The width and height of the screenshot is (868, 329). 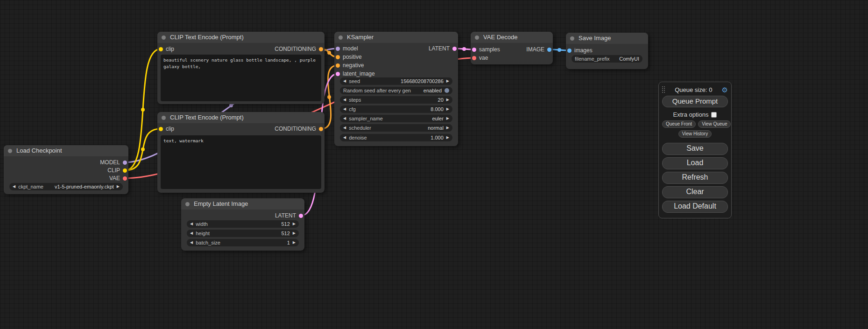 What do you see at coordinates (118, 178) in the screenshot?
I see `output-slot-vae: VAE` at bounding box center [118, 178].